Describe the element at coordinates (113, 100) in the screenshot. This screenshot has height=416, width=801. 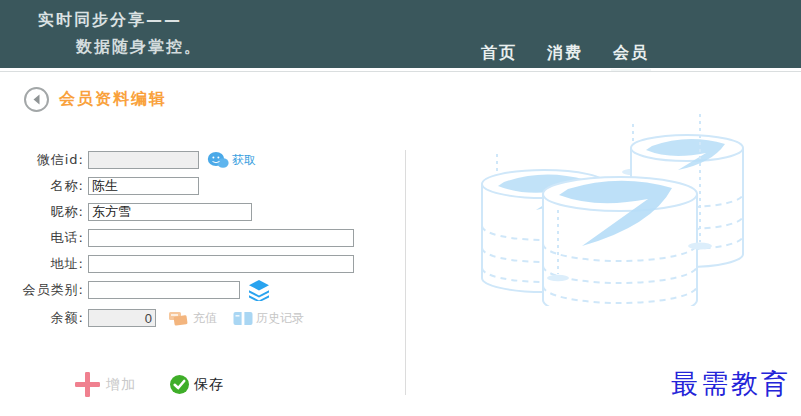
I see `page-title: 会员资料编辑` at that location.